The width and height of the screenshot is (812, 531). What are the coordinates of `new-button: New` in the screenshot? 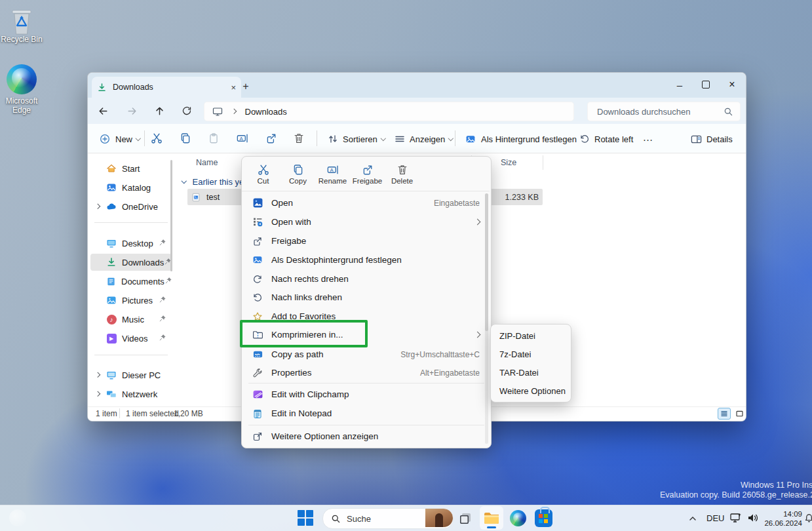 It's located at (120, 139).